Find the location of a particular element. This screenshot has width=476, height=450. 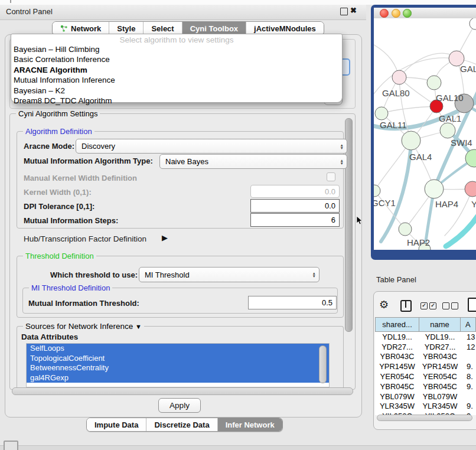

data-attribute-item: gal4RGexp is located at coordinates (178, 378).